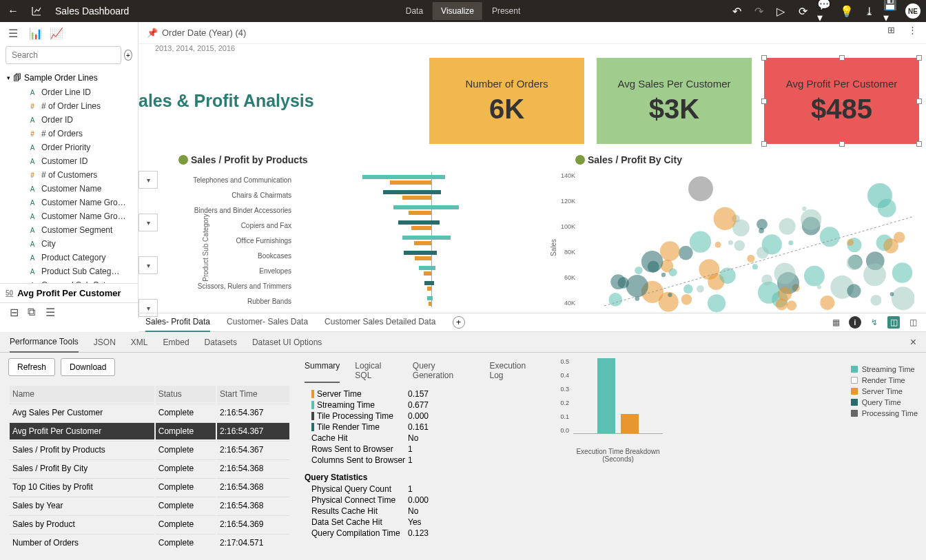 The image size is (926, 560). Describe the element at coordinates (914, 31) in the screenshot. I see `more-icon: ⋮` at that location.